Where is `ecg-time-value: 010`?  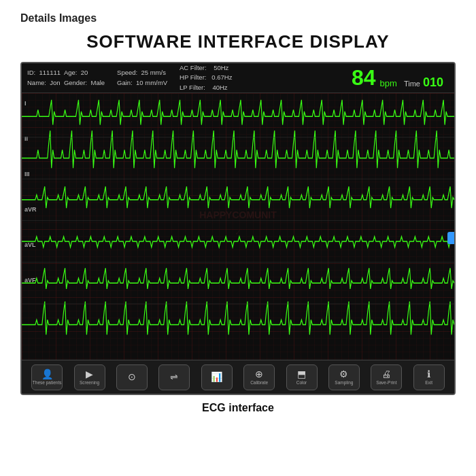 ecg-time-value: 010 is located at coordinates (433, 83).